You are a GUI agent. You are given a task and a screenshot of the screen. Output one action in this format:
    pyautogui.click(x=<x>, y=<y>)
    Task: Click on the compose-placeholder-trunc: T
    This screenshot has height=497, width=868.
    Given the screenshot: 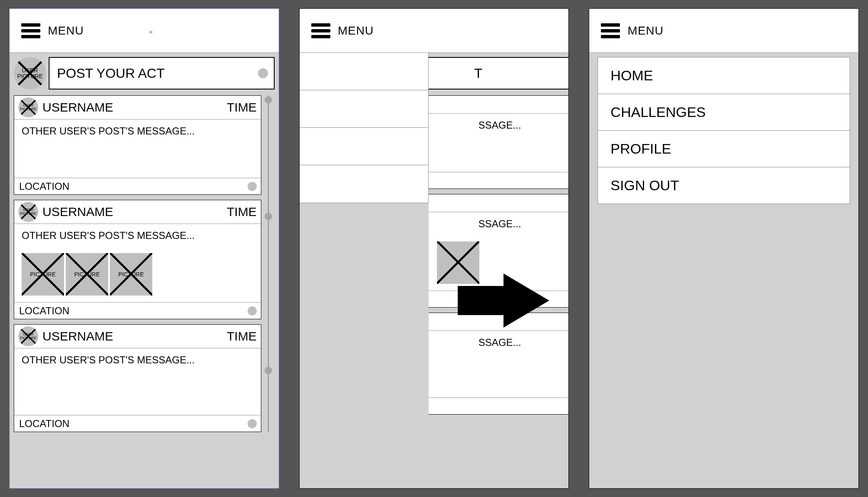 What is the action you would take?
    pyautogui.click(x=479, y=73)
    